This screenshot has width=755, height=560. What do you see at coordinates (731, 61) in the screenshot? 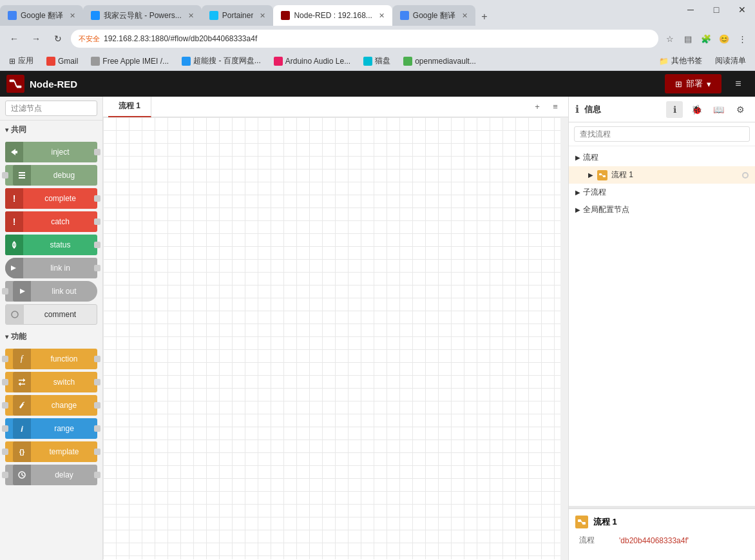
I see `bookmark-reading-list: 阅读清单` at bounding box center [731, 61].